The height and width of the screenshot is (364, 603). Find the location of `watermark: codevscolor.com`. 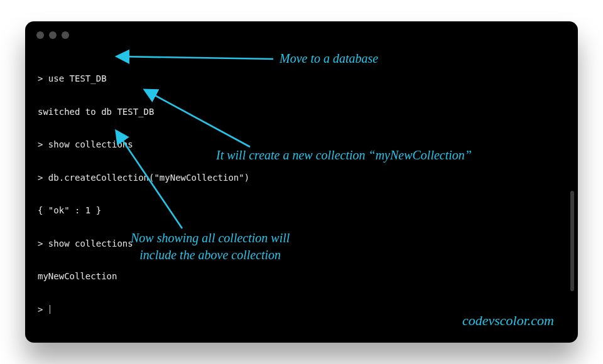

watermark: codevscolor.com is located at coordinates (508, 321).